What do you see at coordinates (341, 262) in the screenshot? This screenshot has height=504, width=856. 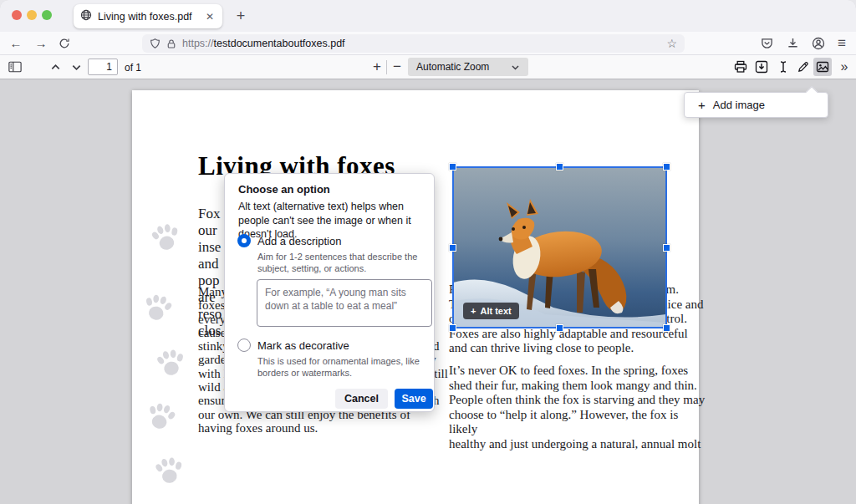 I see `add-description-help: Aim for 1-2 sentences that describe the …` at bounding box center [341, 262].